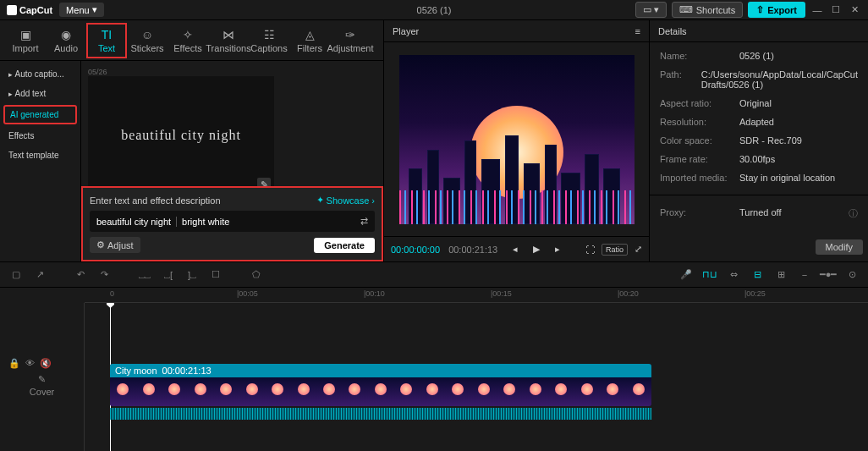 The height and width of the screenshot is (451, 868). I want to click on eye-icon: 👁, so click(30, 364).